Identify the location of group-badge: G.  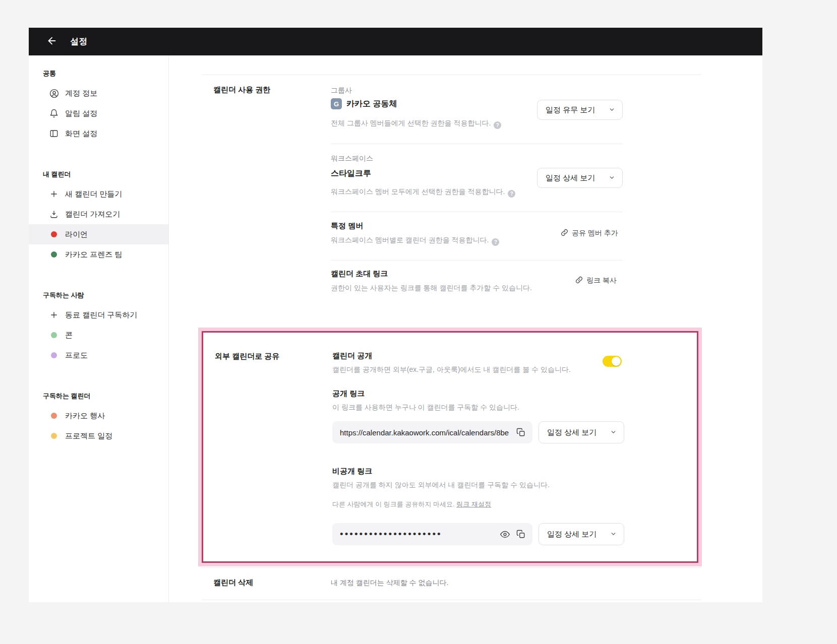
(336, 104).